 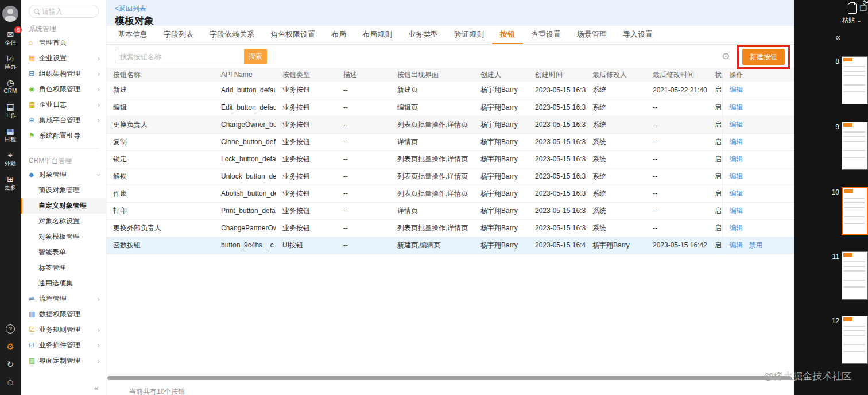 What do you see at coordinates (63, 206) in the screenshot?
I see `sidebar-item: 自定义对象管理` at bounding box center [63, 206].